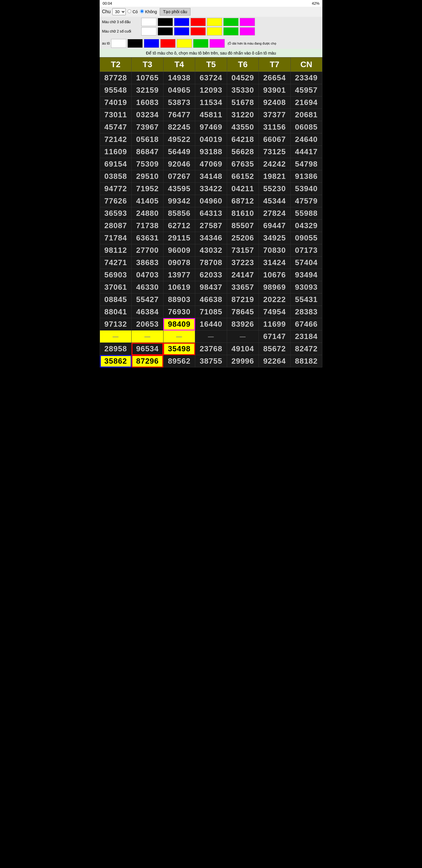 This screenshot has height=868, width=422. What do you see at coordinates (211, 238) in the screenshot?
I see `table-cell: 34346` at bounding box center [211, 238].